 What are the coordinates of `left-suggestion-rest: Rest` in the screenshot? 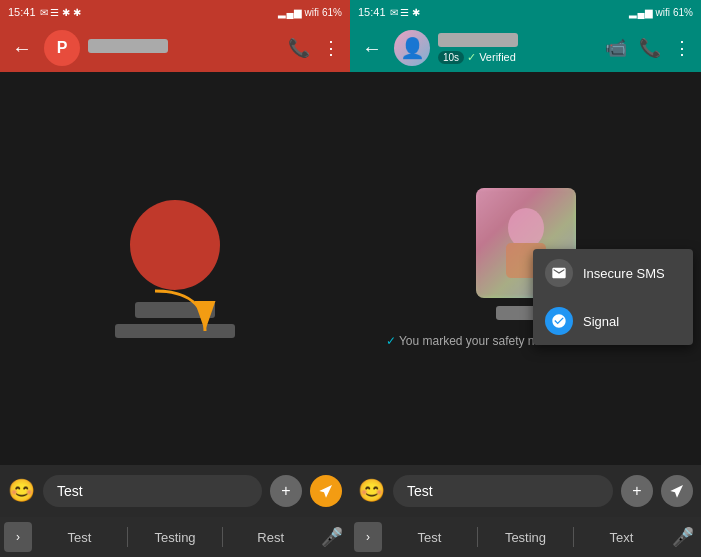 It's located at (270, 538).